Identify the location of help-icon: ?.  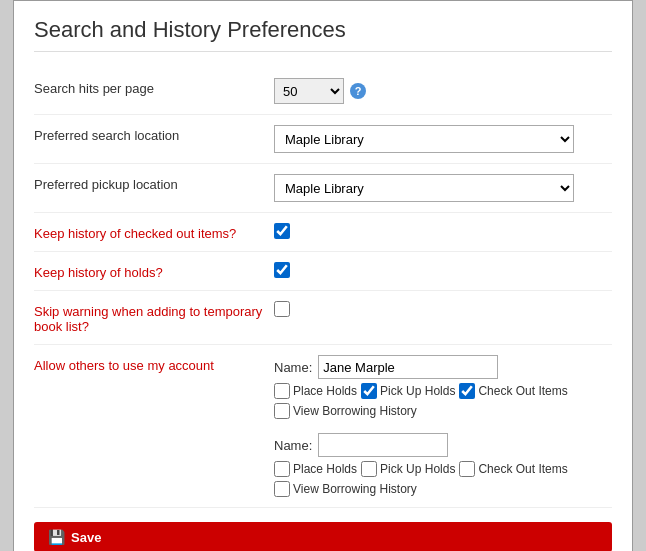
(358, 91).